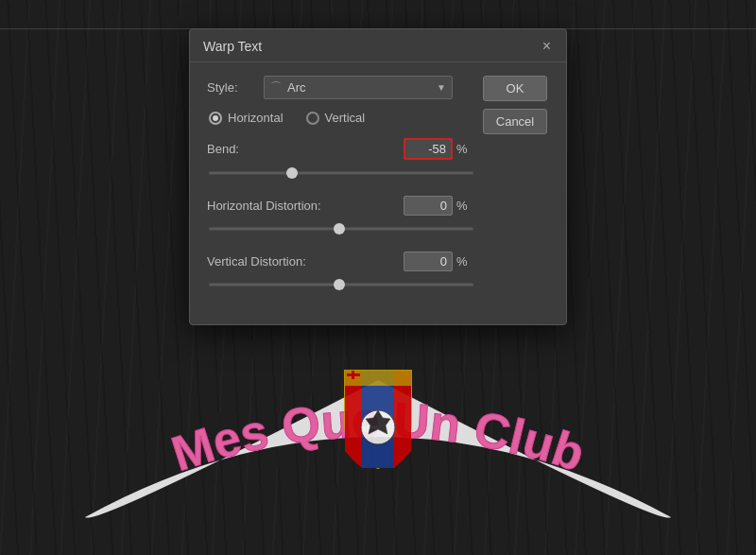 This screenshot has width=756, height=555. What do you see at coordinates (515, 121) in the screenshot?
I see `cancel-button: Cancel` at bounding box center [515, 121].